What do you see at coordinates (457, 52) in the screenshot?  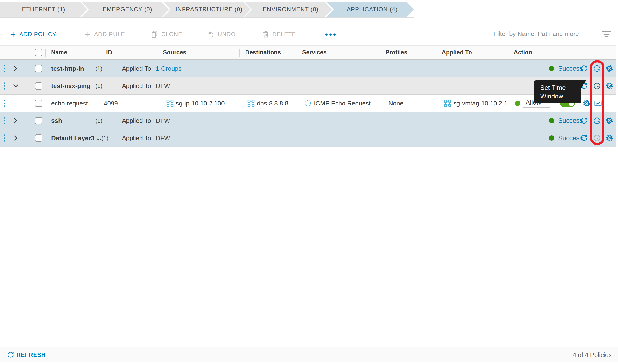 I see `column-header-applied-to: Applied To` at bounding box center [457, 52].